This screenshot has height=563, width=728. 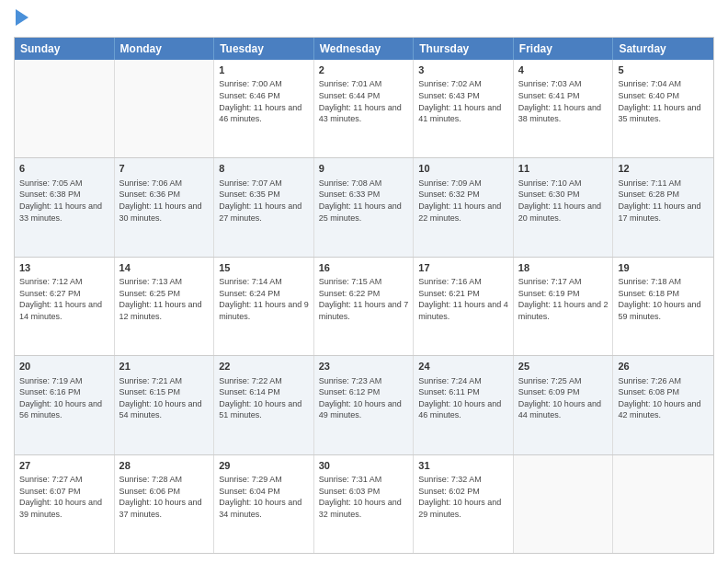 I want to click on day-number: 2, so click(x=364, y=70).